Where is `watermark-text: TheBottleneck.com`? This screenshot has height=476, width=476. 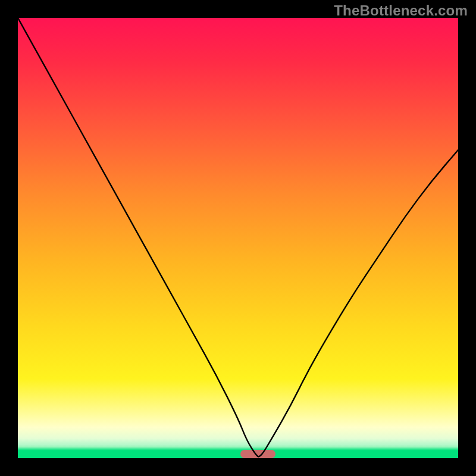
watermark-text: TheBottleneck.com is located at coordinates (401, 11).